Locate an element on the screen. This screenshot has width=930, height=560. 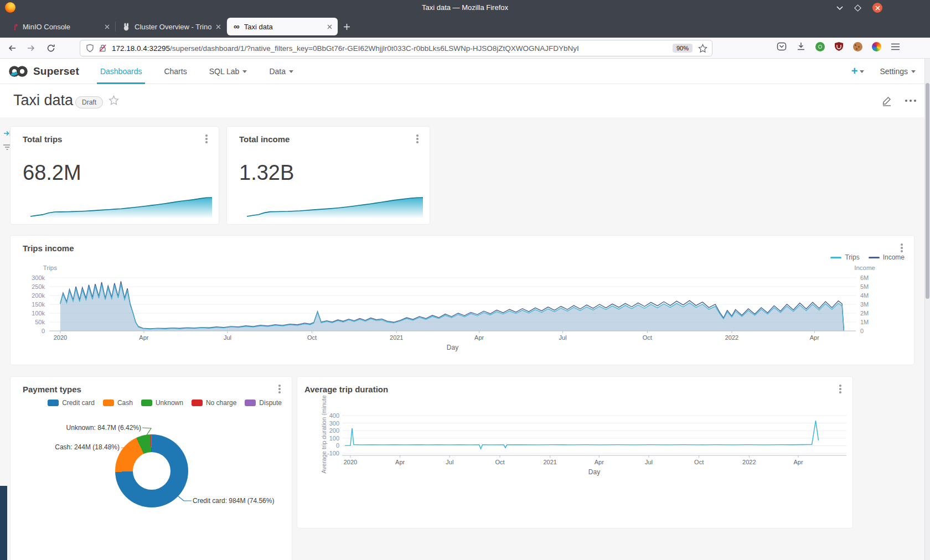
more-actions-icon is located at coordinates (911, 101).